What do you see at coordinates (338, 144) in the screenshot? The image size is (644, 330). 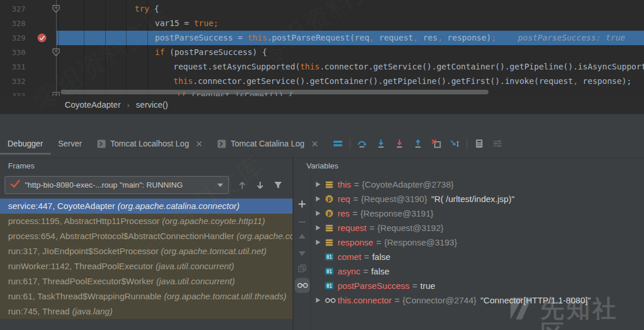 I see `show-execution-point-icon` at bounding box center [338, 144].